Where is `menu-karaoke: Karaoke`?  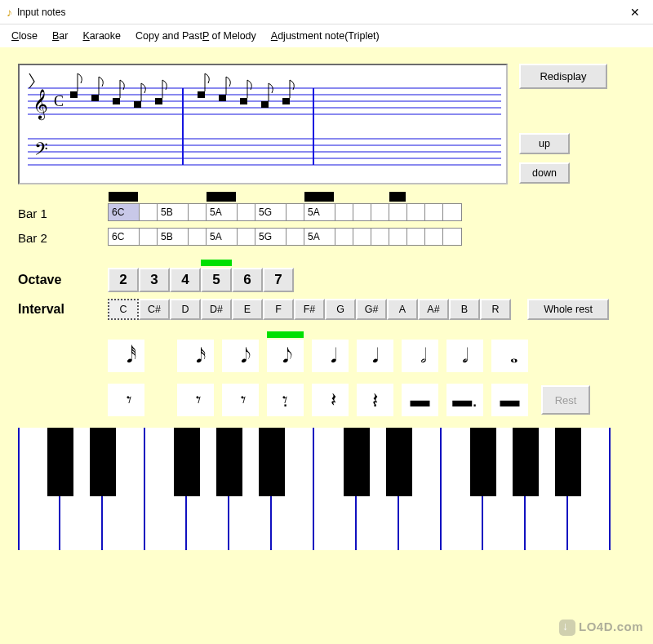
menu-karaoke: Karaoke is located at coordinates (101, 36).